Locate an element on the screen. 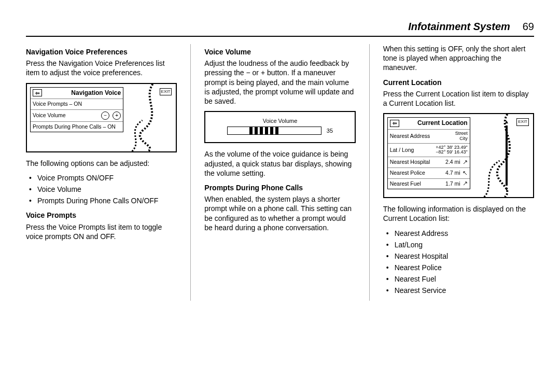  prompts-during-calls-row: Prompts During Phone Calls – ON is located at coordinates (77, 127).